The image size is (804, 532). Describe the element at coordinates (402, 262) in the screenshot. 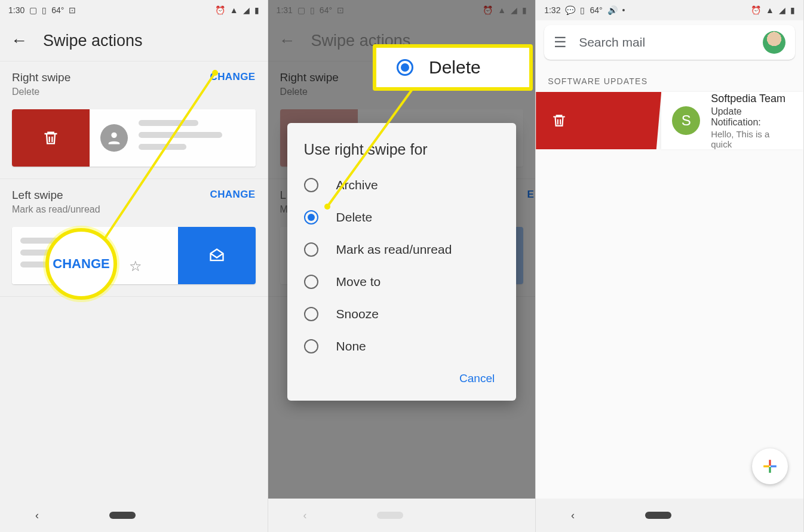

I see `swipe-action-dialog: Use right swipe for Archive Delete Mark …` at that location.